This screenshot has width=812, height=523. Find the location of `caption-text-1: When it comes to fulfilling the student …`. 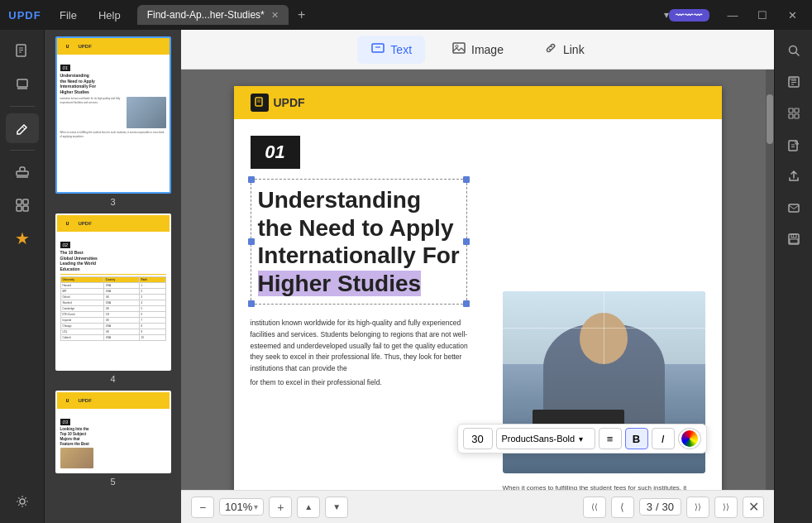

caption-text-1: When it comes to fulfilling the student … is located at coordinates (602, 487).